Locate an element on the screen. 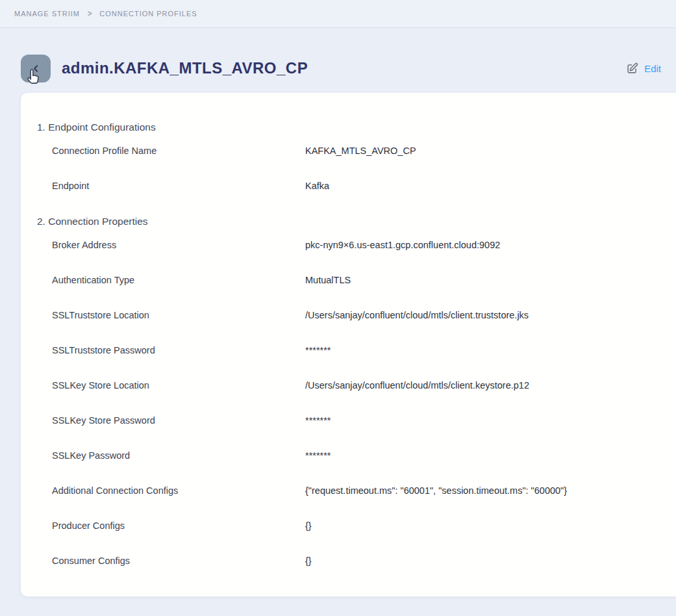 Image resolution: width=676 pixels, height=616 pixels. edit-button: Edit is located at coordinates (644, 69).